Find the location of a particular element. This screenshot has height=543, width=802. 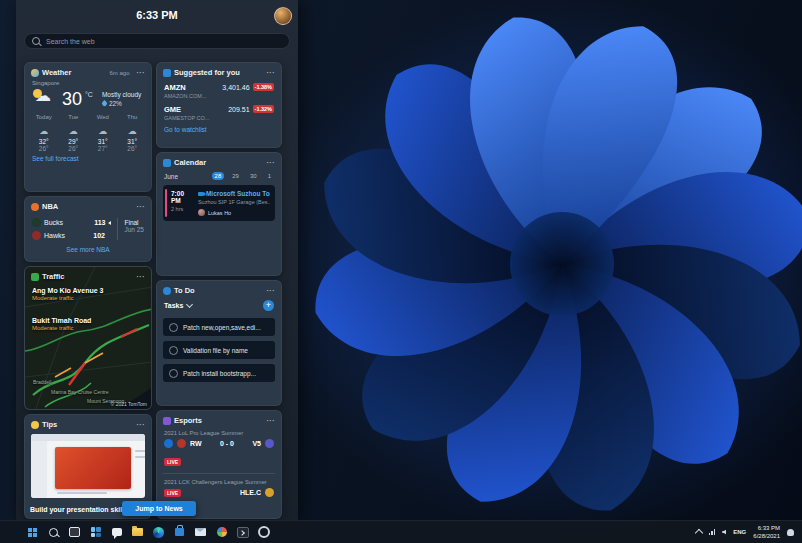

weather-temperature: 30 is located at coordinates (72, 99).